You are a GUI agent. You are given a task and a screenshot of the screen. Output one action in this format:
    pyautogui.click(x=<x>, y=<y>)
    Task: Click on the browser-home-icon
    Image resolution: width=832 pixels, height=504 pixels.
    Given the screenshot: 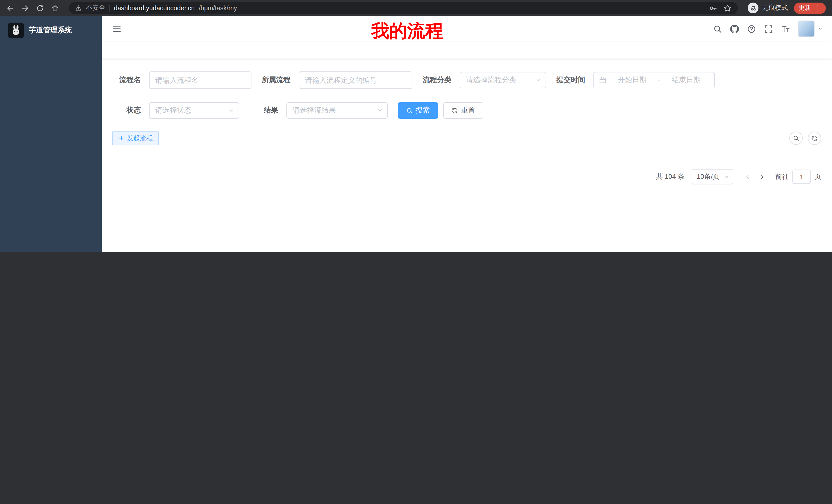 What is the action you would take?
    pyautogui.click(x=55, y=8)
    